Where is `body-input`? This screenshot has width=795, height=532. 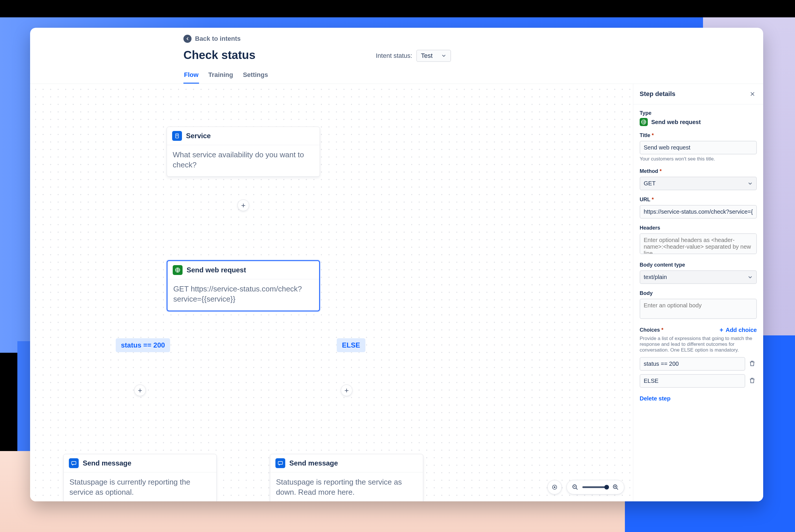
body-input is located at coordinates (698, 309).